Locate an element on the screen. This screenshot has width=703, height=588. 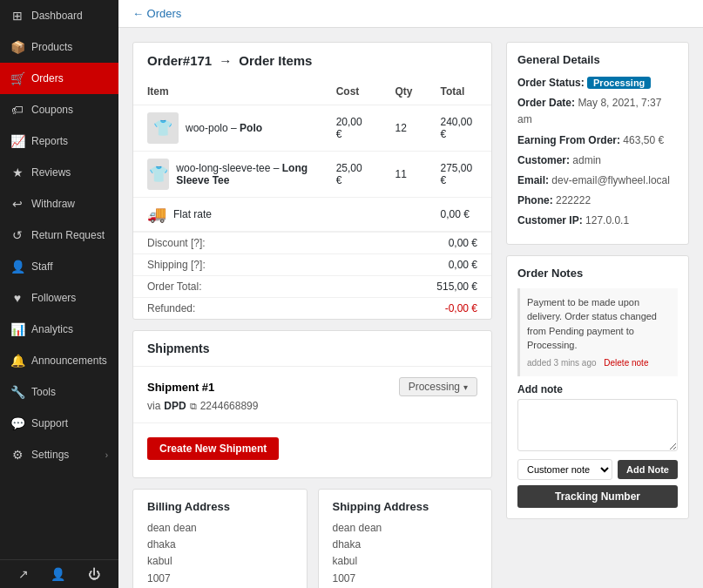
sidebar-item-return-request: ↺ Return Request is located at coordinates (59, 235).